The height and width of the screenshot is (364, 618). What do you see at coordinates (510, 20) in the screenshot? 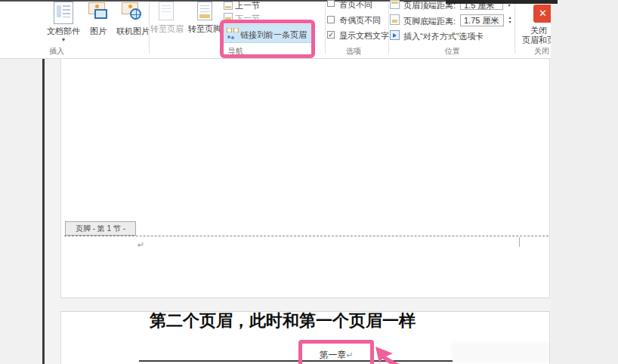
I see `footer-from-bottom-spinner: ▴ ▾` at bounding box center [510, 20].